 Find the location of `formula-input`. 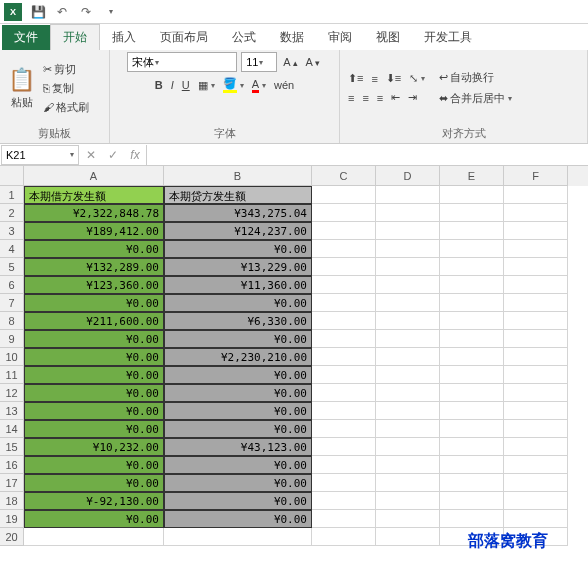

formula-input is located at coordinates (367, 155).